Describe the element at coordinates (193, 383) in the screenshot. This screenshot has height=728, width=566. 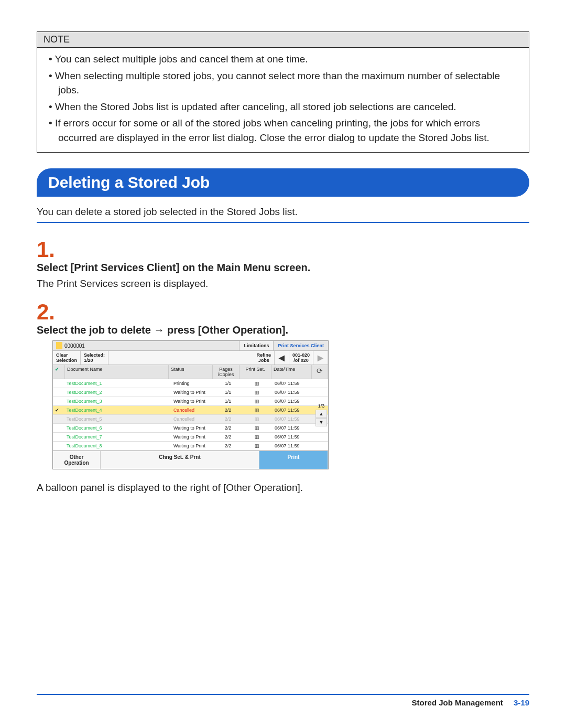
I see `row-status: Printing` at that location.